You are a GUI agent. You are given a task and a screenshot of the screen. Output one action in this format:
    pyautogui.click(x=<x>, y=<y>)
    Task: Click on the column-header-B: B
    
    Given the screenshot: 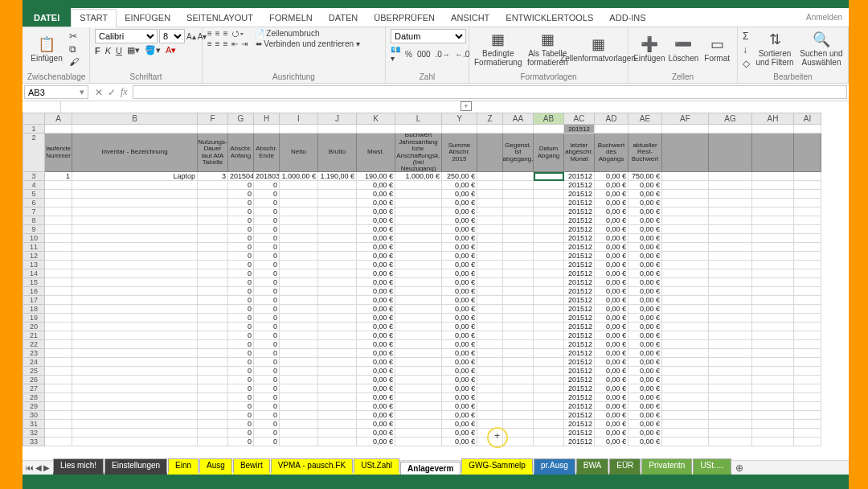 What is the action you would take?
    pyautogui.click(x=135, y=119)
    